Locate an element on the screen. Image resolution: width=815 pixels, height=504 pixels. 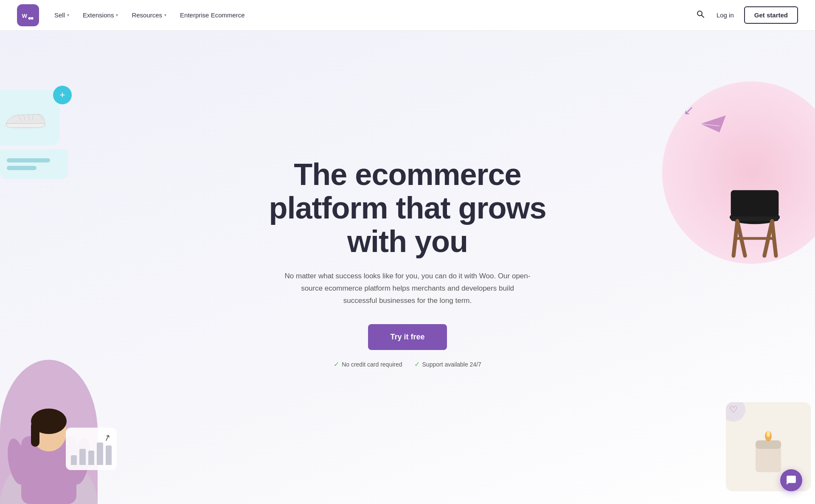
hero-title: The ecommerce platform that grows with y… is located at coordinates (408, 208).